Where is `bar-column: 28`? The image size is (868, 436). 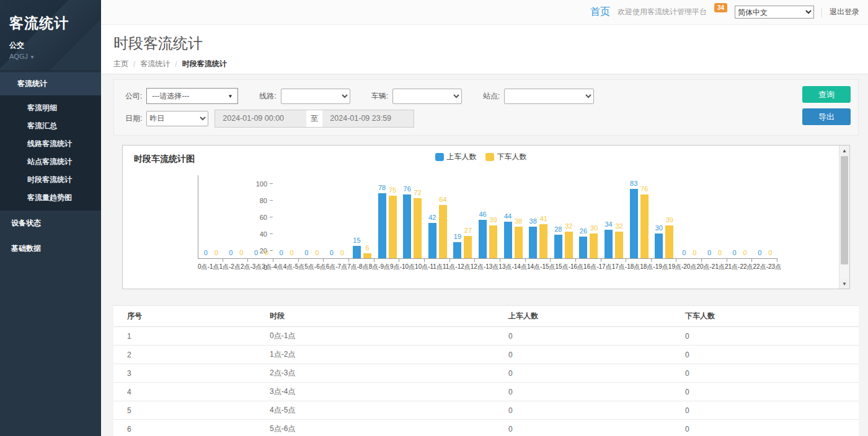
bar-column: 28 is located at coordinates (558, 217).